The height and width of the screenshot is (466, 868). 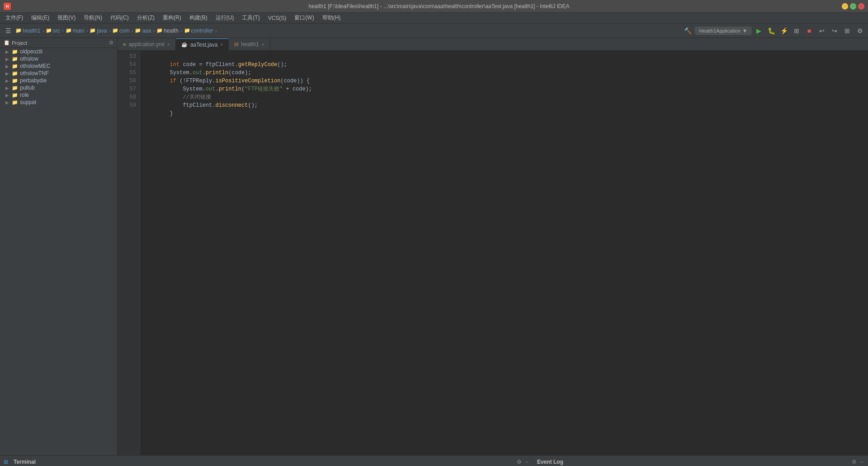 I want to click on menu-item-vcss: VCS(S), so click(x=278, y=18).